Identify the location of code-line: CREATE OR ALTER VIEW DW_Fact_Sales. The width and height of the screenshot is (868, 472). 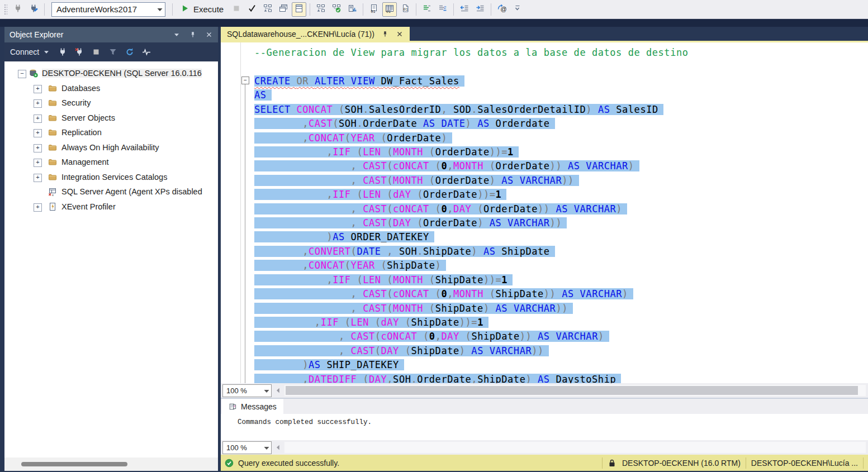
(359, 82).